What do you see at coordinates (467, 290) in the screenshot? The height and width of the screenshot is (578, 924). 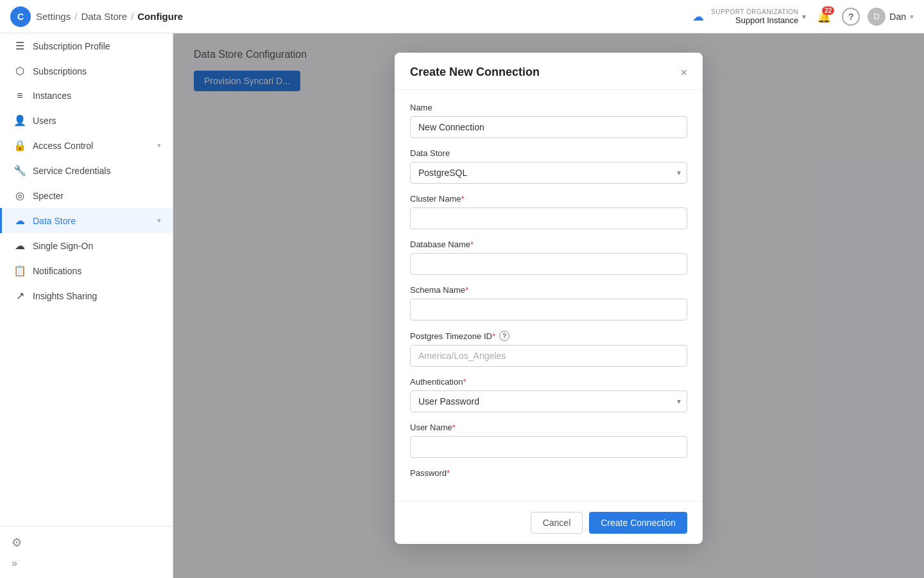 I see `schema-name-required: *` at bounding box center [467, 290].